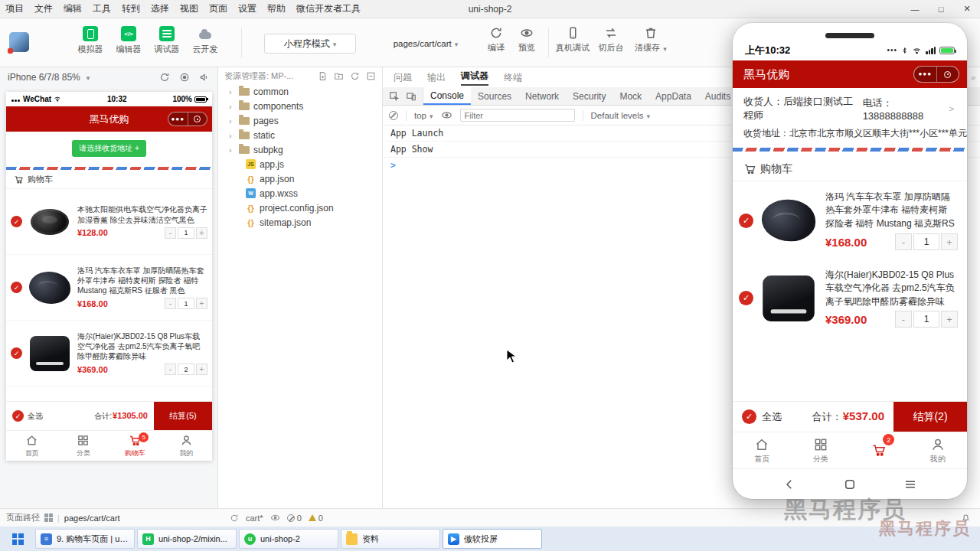 The image size is (980, 551). I want to click on menu-devtools: 微信开发者工具, so click(328, 9).